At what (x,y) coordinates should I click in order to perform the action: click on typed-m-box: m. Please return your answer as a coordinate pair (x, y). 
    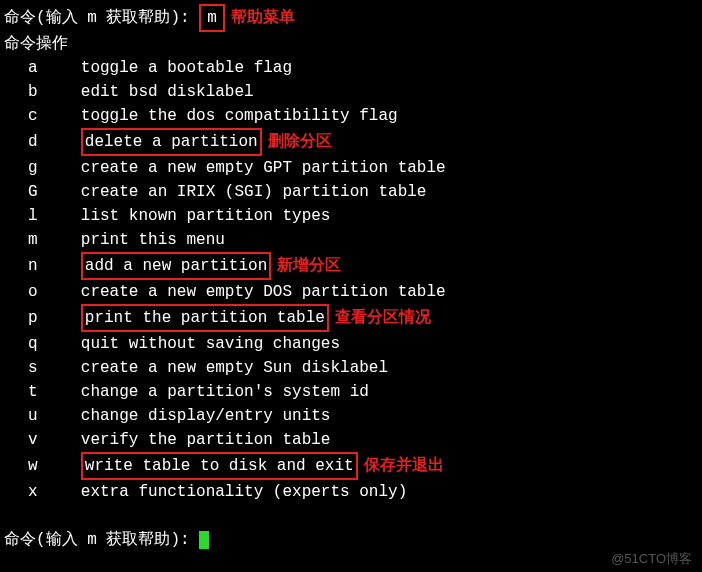
    Looking at the image, I should click on (212, 18).